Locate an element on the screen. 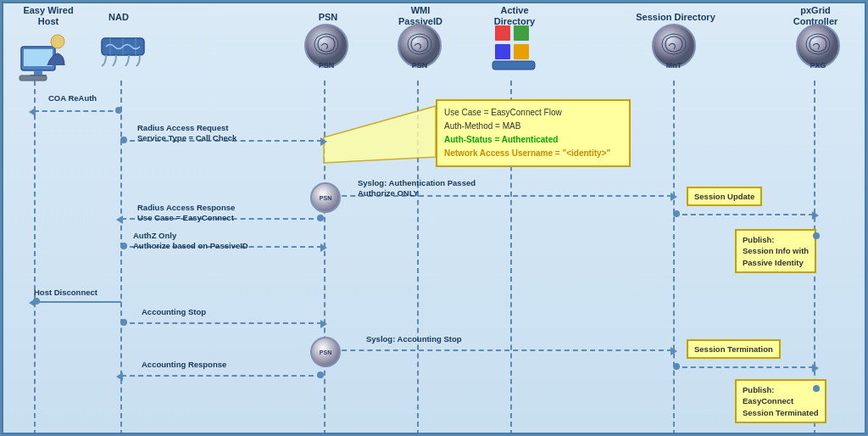 Image resolution: width=868 pixels, height=436 pixels. arrow-accounting-response is located at coordinates (222, 376).